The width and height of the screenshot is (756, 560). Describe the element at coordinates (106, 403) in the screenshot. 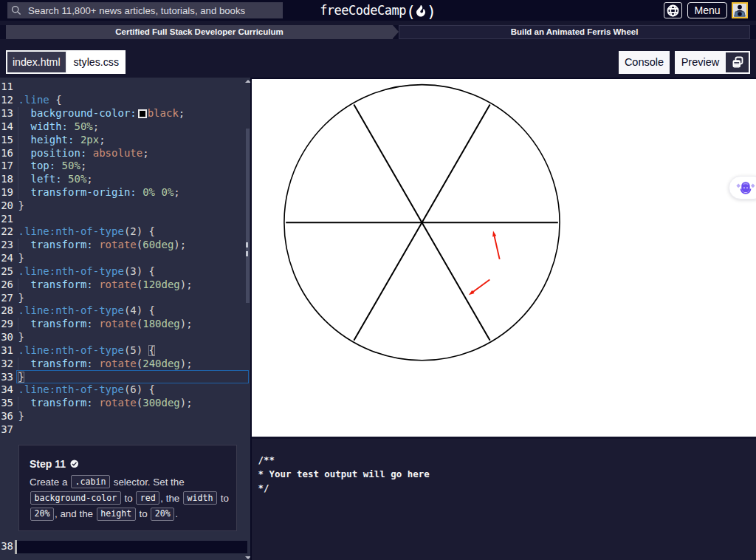

I see `code-text: transform: rotate(300deg);` at that location.